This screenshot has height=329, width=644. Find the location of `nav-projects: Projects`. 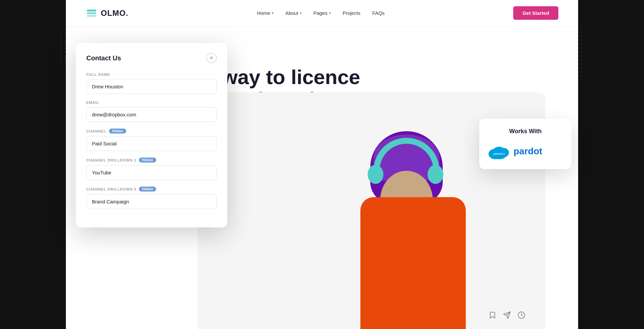

nav-projects: Projects is located at coordinates (351, 13).